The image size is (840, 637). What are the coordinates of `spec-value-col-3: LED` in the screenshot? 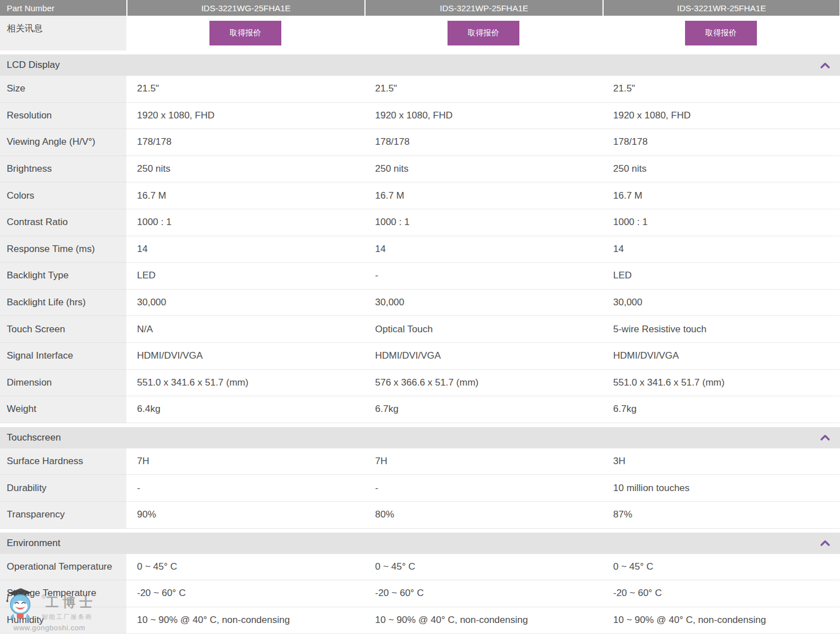 It's located at (721, 276).